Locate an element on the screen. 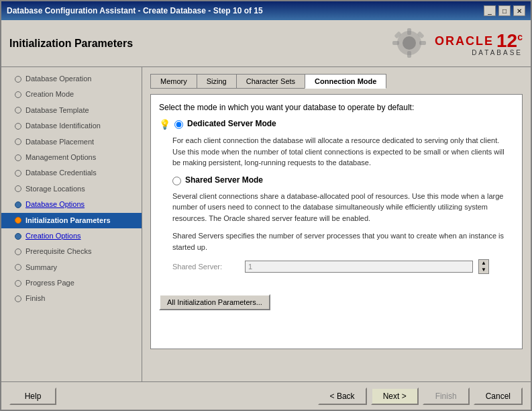 The image size is (532, 411). sidebar-item-finish: Finish is located at coordinates (71, 298).